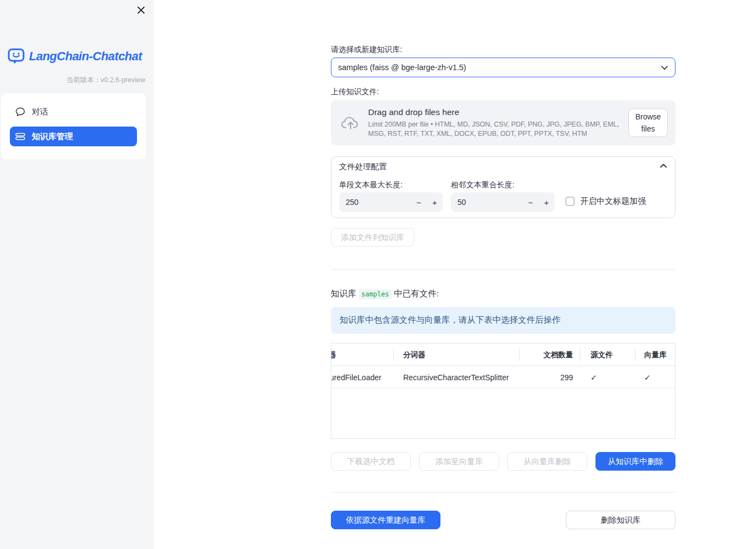  What do you see at coordinates (53, 137) in the screenshot?
I see `sidebar-item-label: 知识库管理` at bounding box center [53, 137].